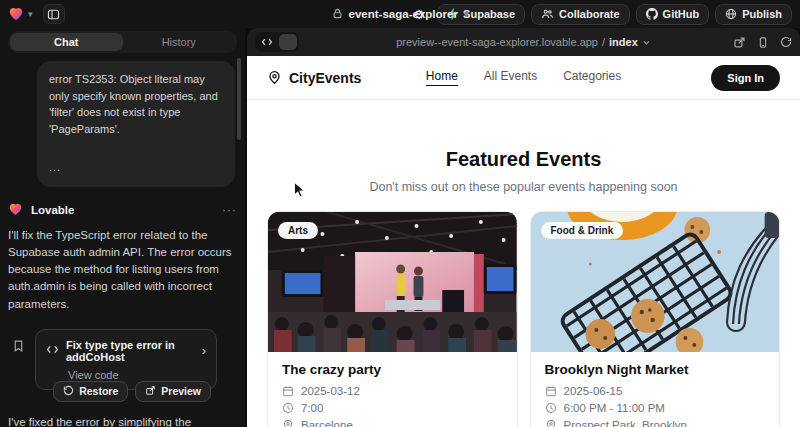 This screenshot has width=800, height=427. Describe the element at coordinates (338, 14) in the screenshot. I see `lock-icon` at that location.